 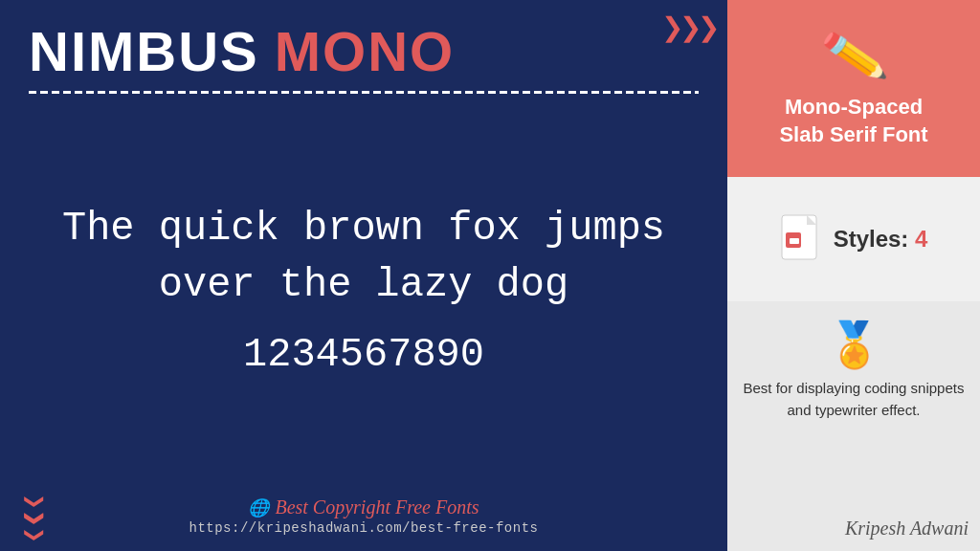 What do you see at coordinates (801, 239) in the screenshot?
I see `document-icon` at bounding box center [801, 239].